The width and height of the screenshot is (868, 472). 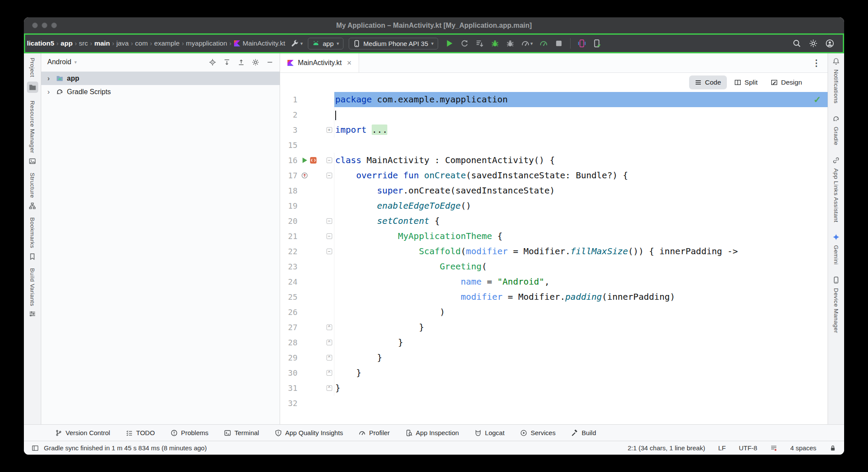 I want to click on tool-window-button-project: Project, so click(x=33, y=75).